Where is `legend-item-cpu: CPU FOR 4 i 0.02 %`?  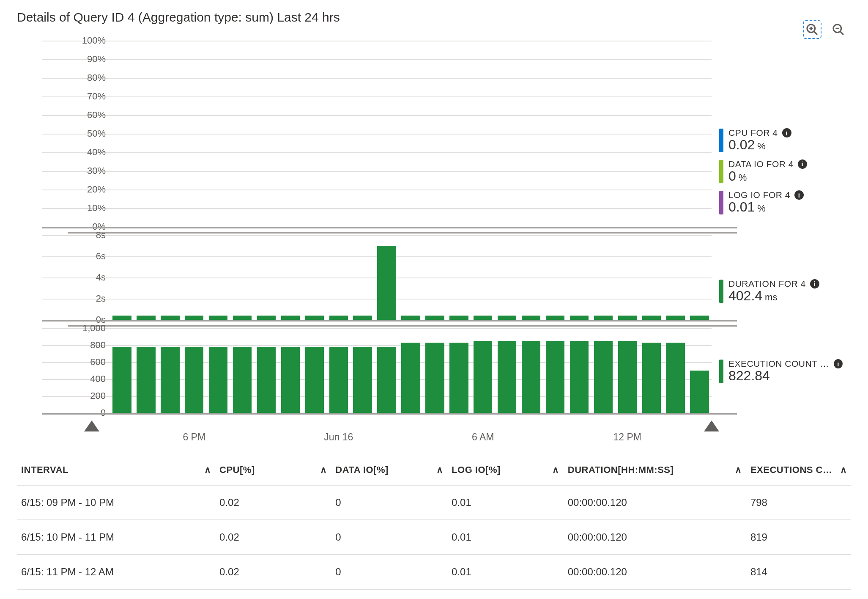 legend-item-cpu: CPU FOR 4 i 0.02 % is located at coordinates (785, 140).